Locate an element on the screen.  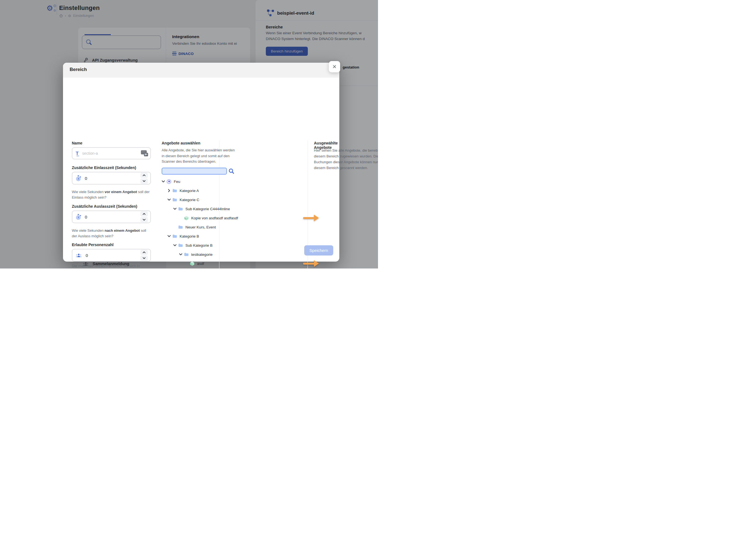
name-input-placeholder: section-a is located at coordinates (90, 153).